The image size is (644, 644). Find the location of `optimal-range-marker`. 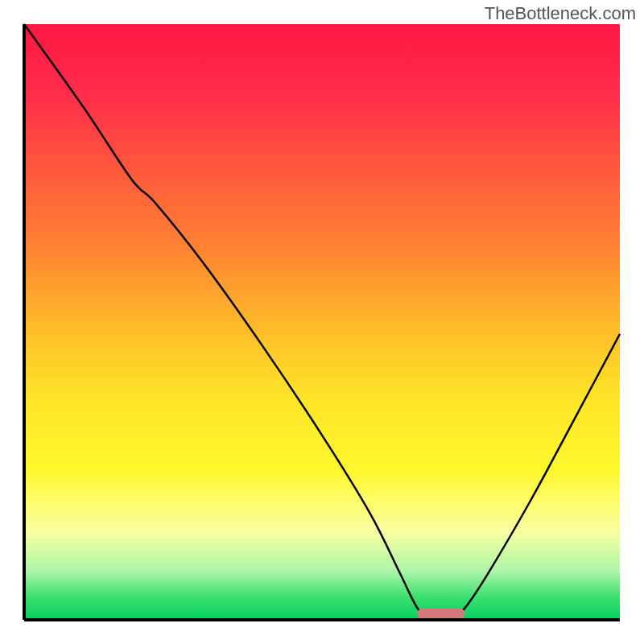

optimal-range-marker is located at coordinates (441, 613).